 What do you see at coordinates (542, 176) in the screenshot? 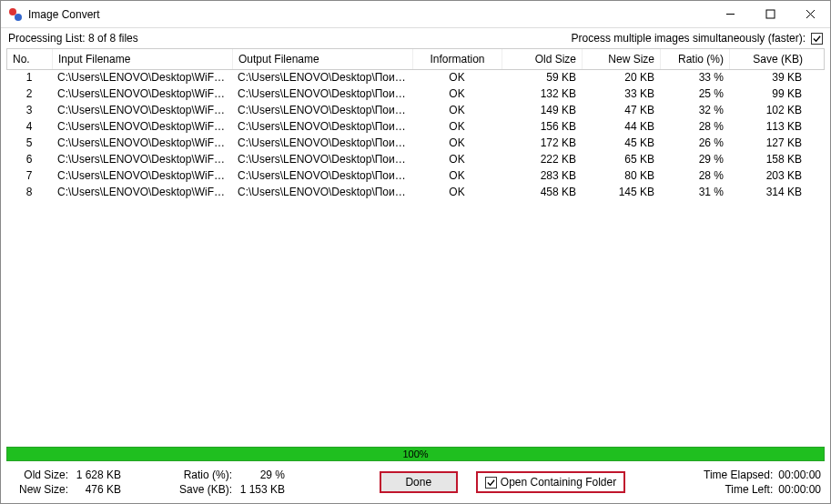
I see `cell-old: 283 KB` at bounding box center [542, 176].